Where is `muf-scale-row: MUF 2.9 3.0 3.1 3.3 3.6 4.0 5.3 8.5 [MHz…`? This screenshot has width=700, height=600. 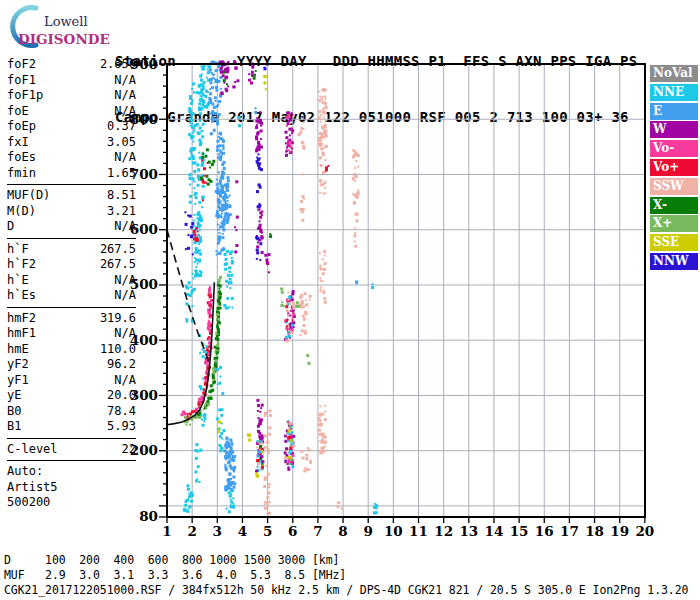
muf-scale-row: MUF 2.9 3.0 3.1 3.3 3.6 4.0 5.3 8.5 [MHz… is located at coordinates (175, 576).